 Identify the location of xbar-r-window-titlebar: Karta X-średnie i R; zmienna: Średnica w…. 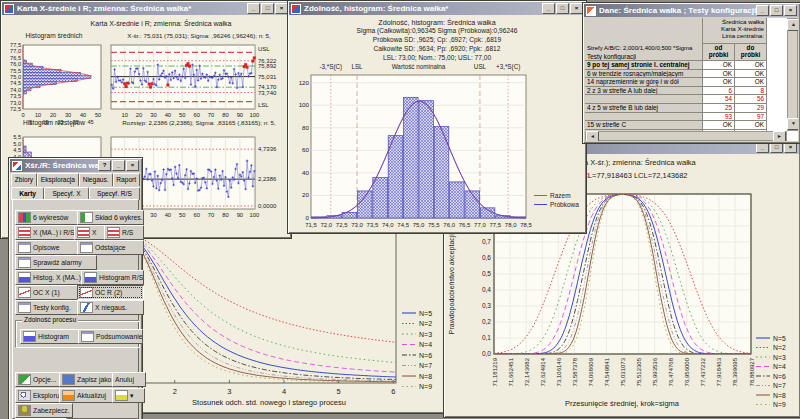
(146, 8).